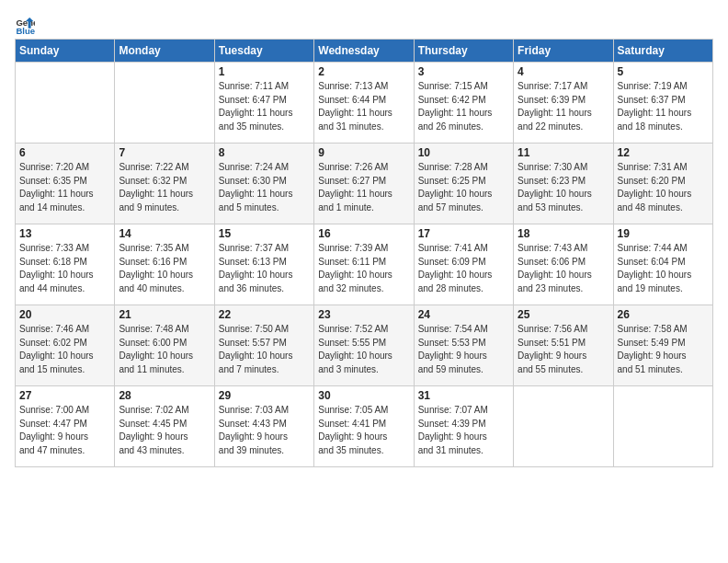 This screenshot has height=563, width=728. I want to click on day-number: 26, so click(664, 315).